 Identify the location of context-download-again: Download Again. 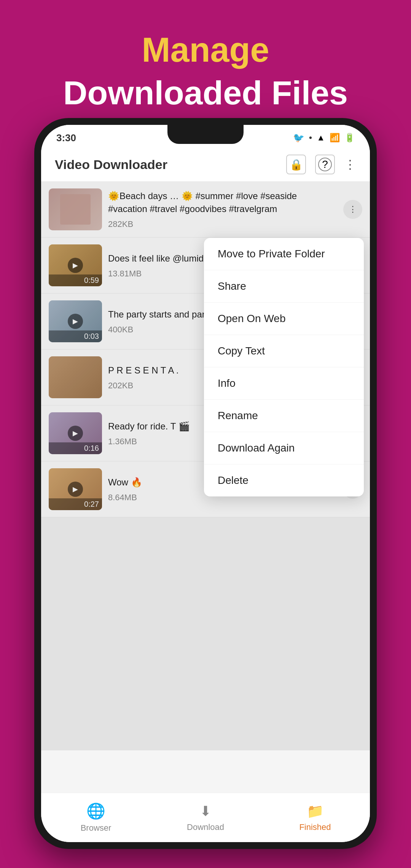
(284, 448).